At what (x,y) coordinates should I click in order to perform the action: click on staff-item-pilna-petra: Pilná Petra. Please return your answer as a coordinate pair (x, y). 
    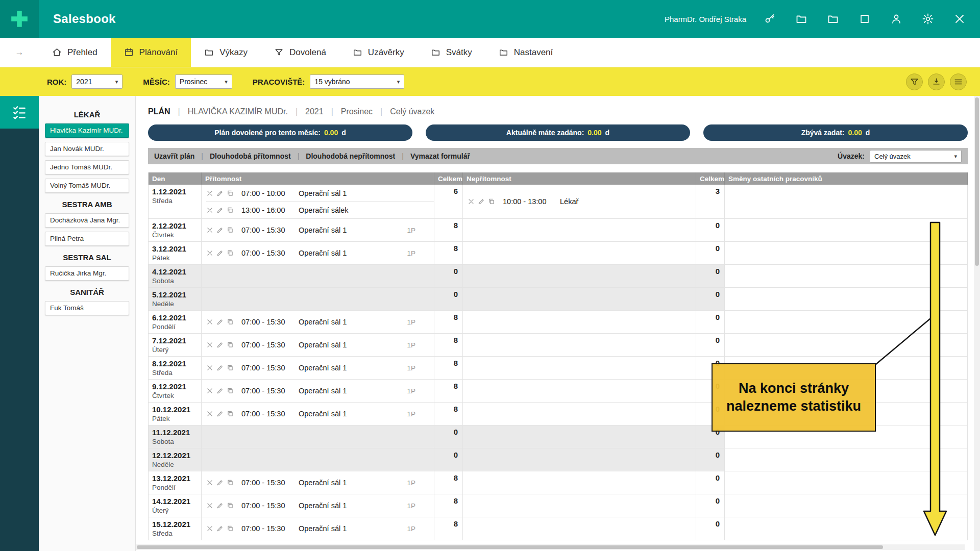
    Looking at the image, I should click on (87, 239).